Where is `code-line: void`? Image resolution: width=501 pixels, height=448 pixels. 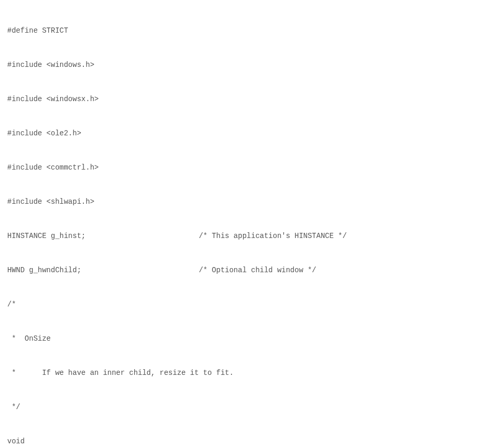
code-line: void is located at coordinates (251, 441).